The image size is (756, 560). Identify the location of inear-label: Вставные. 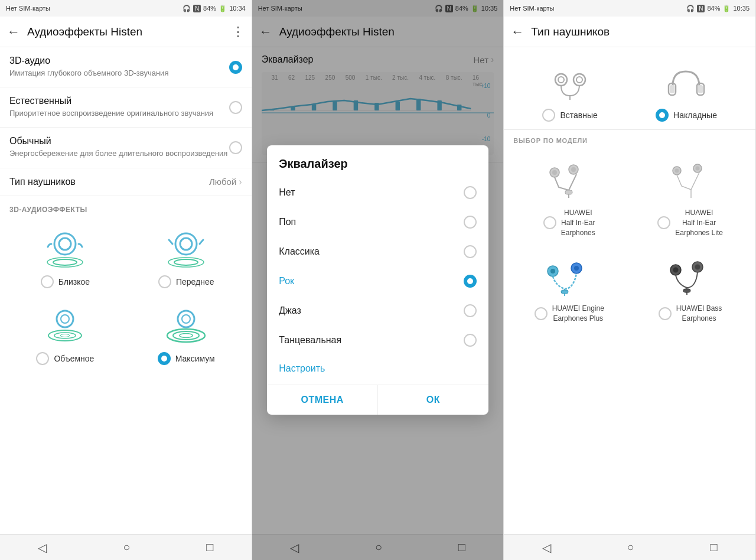
(579, 115).